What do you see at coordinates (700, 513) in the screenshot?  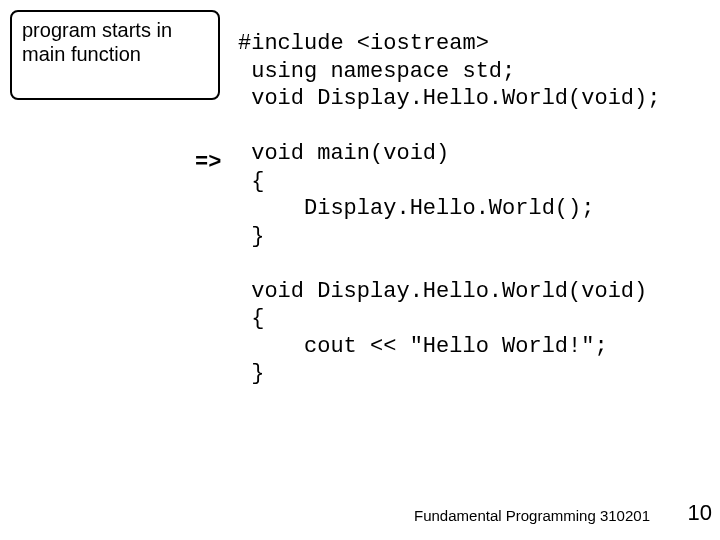 I see `page-number: 10` at bounding box center [700, 513].